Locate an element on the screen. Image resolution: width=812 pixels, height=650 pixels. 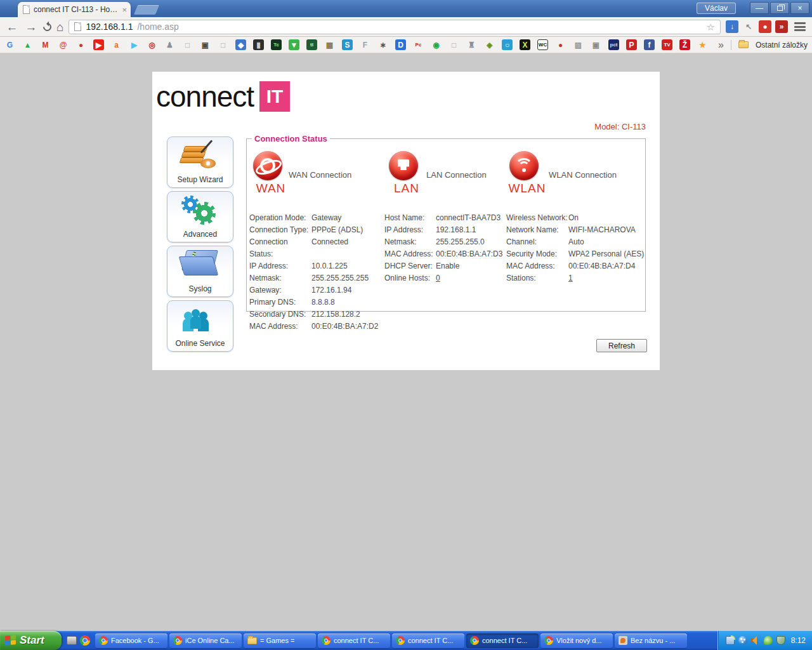
forward-button: → is located at coordinates (31, 27).